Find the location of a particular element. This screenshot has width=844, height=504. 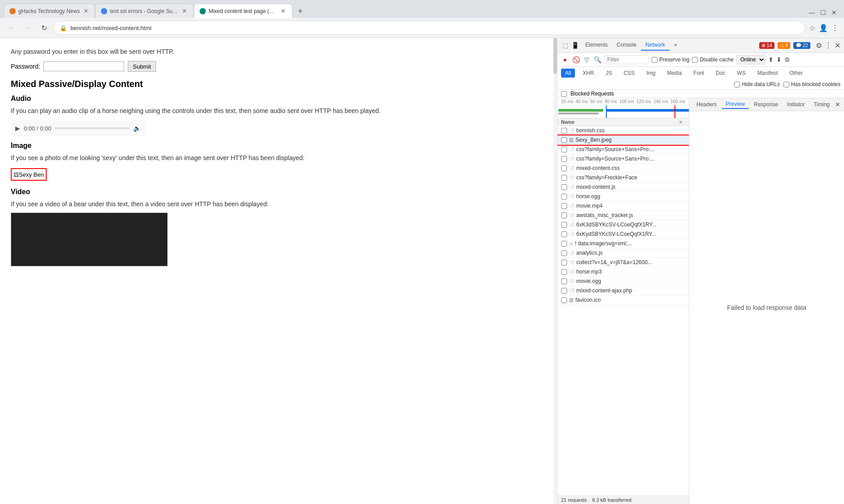

right-tab-timing: Timing is located at coordinates (822, 104).